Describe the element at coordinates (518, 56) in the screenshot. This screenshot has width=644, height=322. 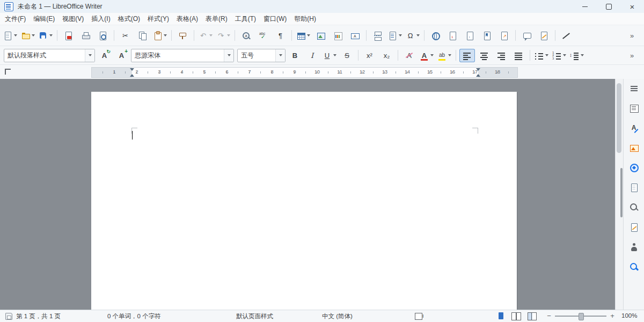
I see `align-justify-button` at that location.